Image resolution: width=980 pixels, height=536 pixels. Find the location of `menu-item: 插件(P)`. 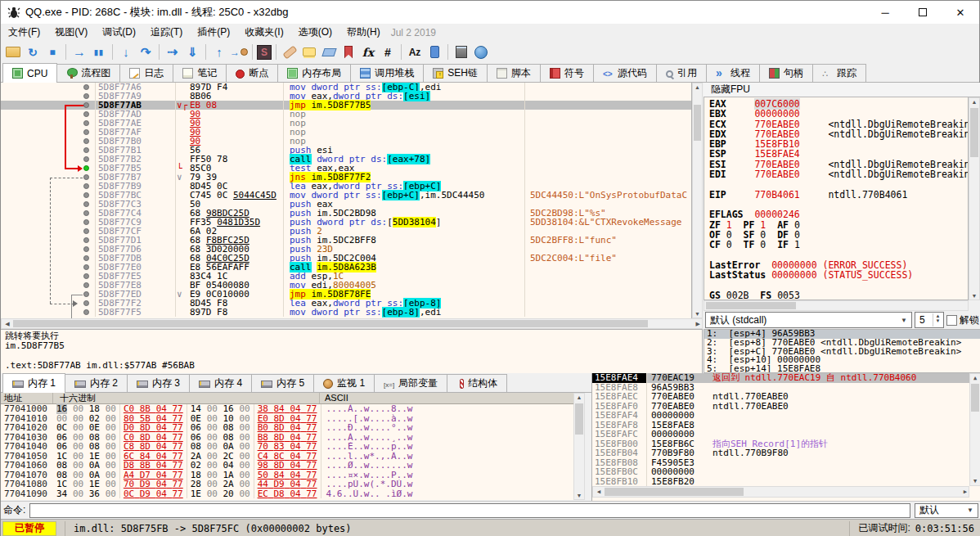

menu-item: 插件(P) is located at coordinates (214, 33).